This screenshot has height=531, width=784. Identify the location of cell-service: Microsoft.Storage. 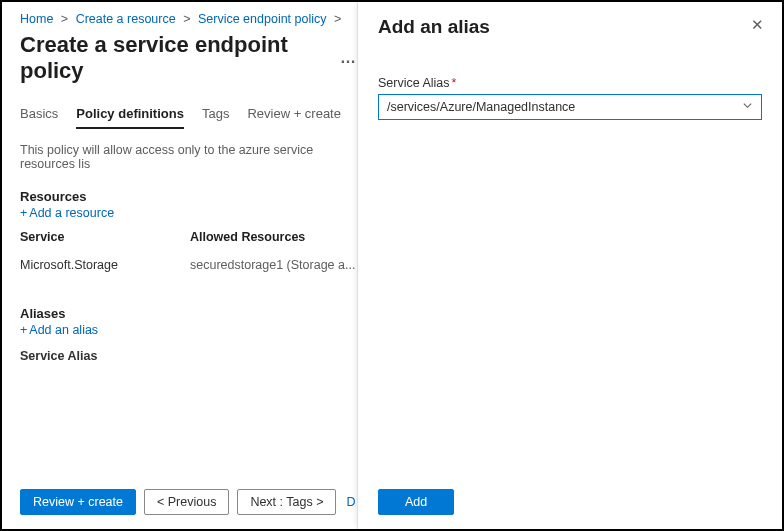
(105, 265).